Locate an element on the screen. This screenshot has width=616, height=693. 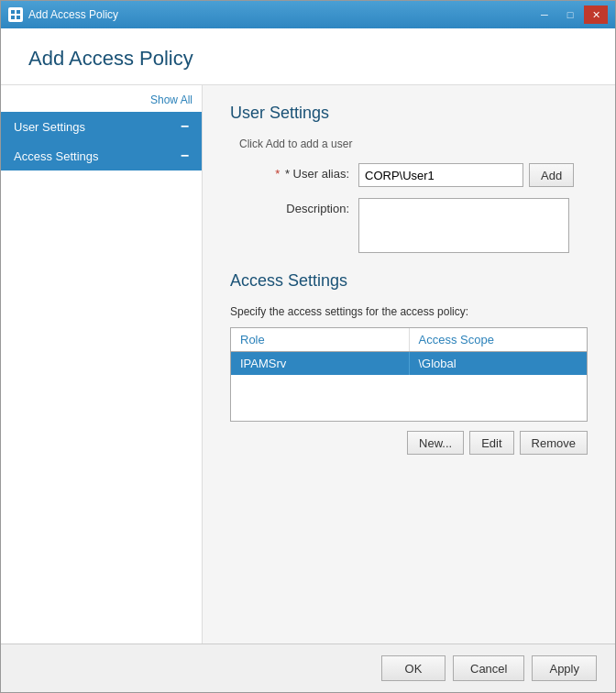
minimize-button: ─ is located at coordinates (544, 15).